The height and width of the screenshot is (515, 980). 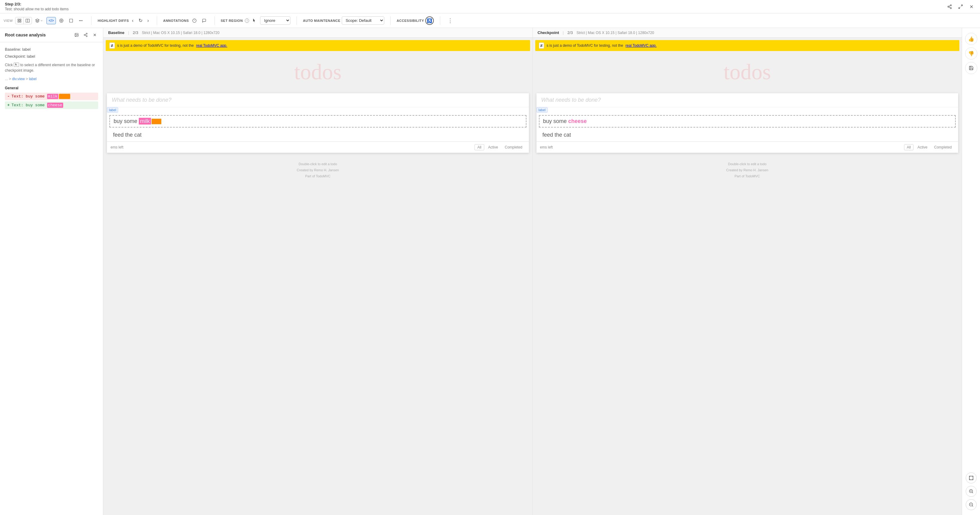 What do you see at coordinates (479, 147) in the screenshot?
I see `baseline-all-btn: All` at bounding box center [479, 147].